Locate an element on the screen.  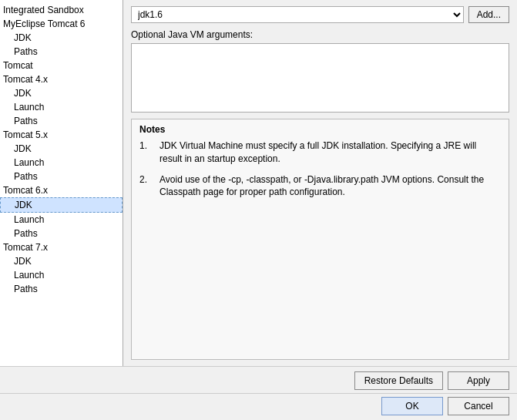
sidebar-item-tomcat4-paths: Paths is located at coordinates (62, 121).